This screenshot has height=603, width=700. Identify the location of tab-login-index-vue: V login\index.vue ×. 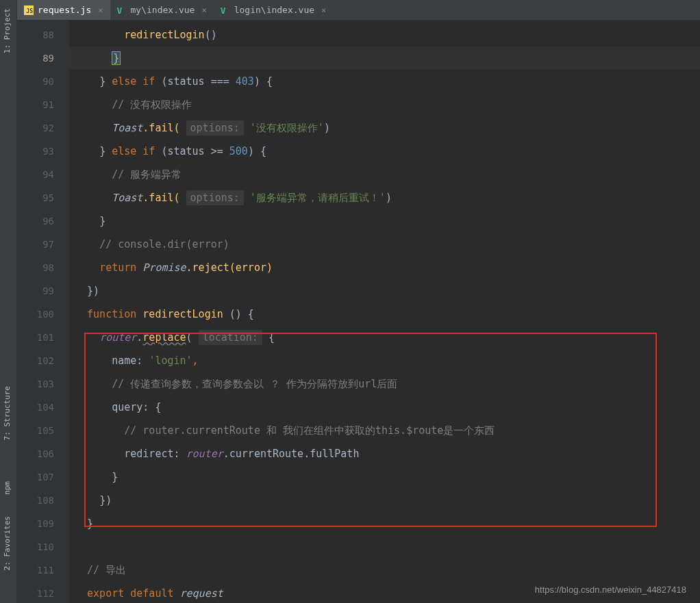
(274, 10).